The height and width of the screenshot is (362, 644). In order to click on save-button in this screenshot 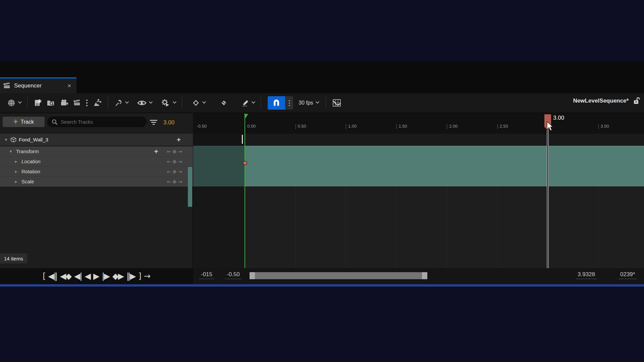, I will do `click(38, 103)`.